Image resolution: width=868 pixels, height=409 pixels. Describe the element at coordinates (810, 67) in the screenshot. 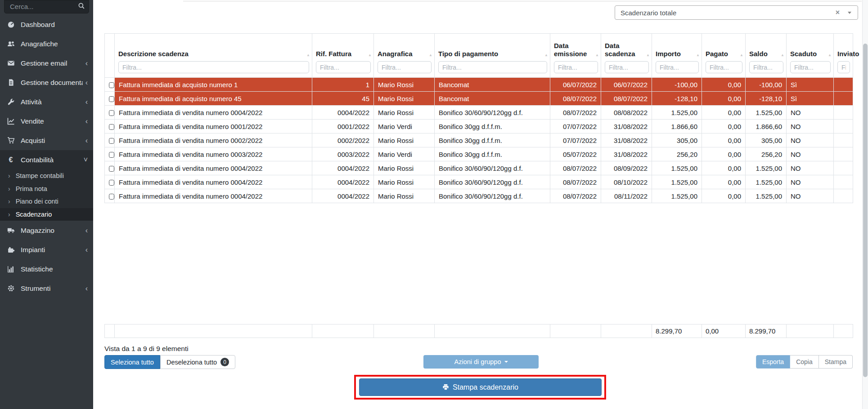

I see `filter-scaduto-input` at that location.